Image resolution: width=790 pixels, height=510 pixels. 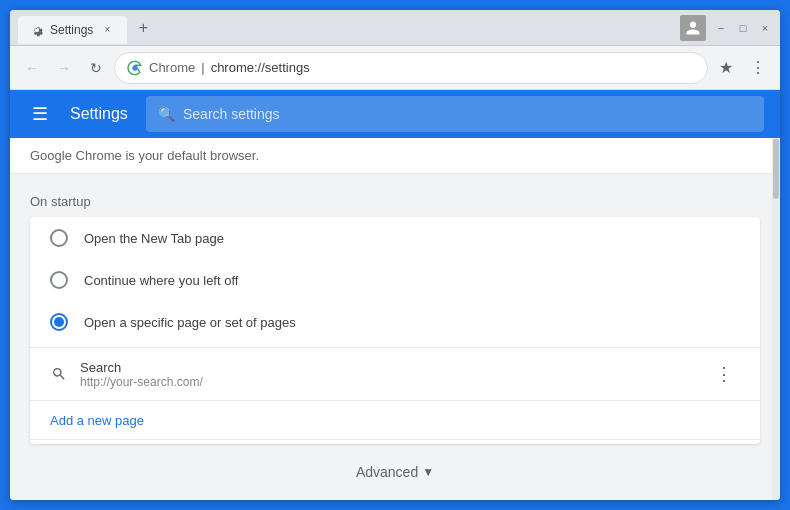 I want to click on settings-search-bar: 🔍 Search settings, so click(x=455, y=114).